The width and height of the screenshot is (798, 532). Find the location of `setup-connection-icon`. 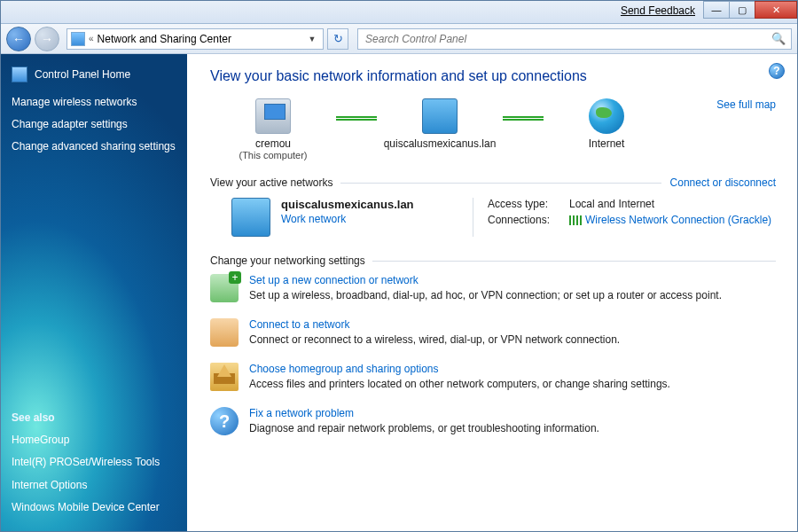

setup-connection-icon is located at coordinates (224, 288).